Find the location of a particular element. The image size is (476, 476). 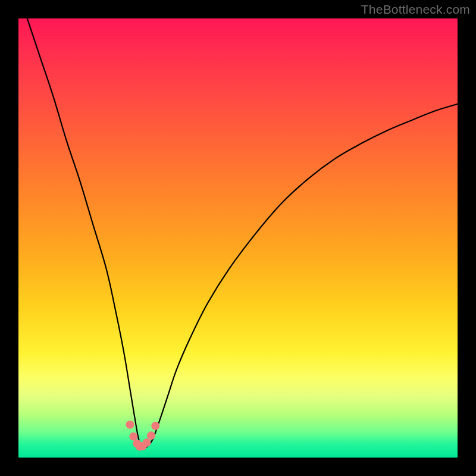

watermark-text: TheBottleneck.com is located at coordinates (415, 10).